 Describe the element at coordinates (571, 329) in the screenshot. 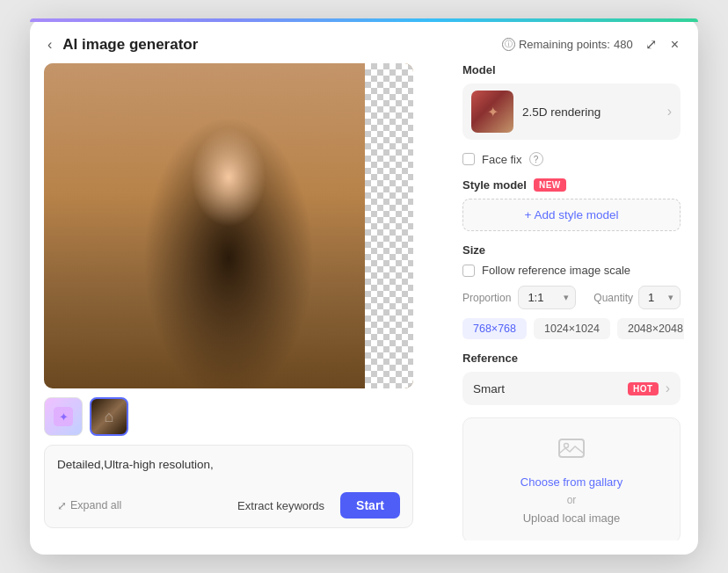

I see `size-preset-1024: 1024×1024` at that location.